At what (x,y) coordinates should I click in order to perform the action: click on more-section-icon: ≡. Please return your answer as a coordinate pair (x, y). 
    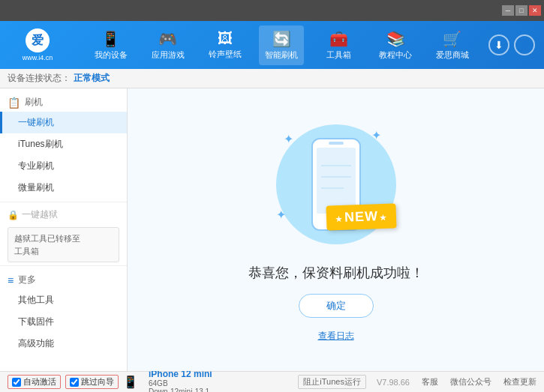
    Looking at the image, I should click on (11, 280).